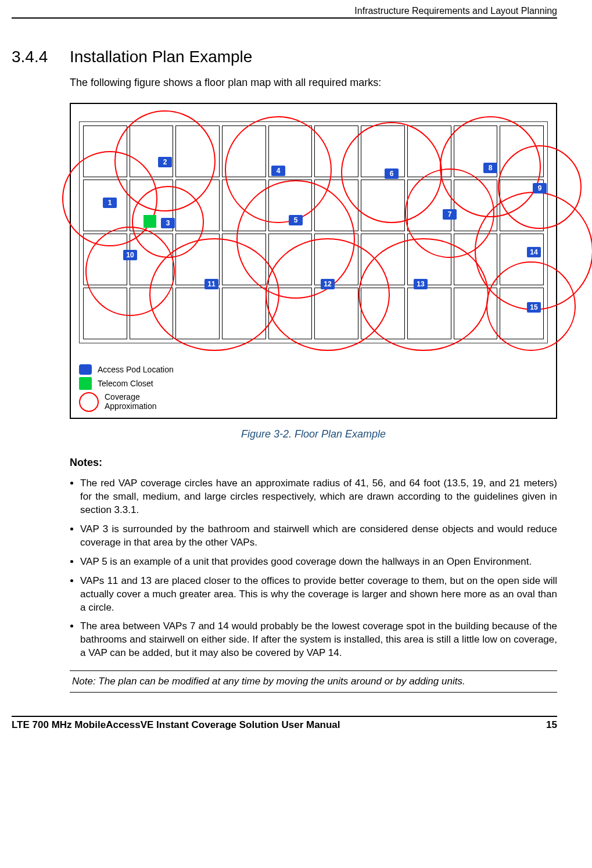 The image size is (592, 868). I want to click on running-header: Infrastructure Requirements and Layout P…, so click(285, 12).